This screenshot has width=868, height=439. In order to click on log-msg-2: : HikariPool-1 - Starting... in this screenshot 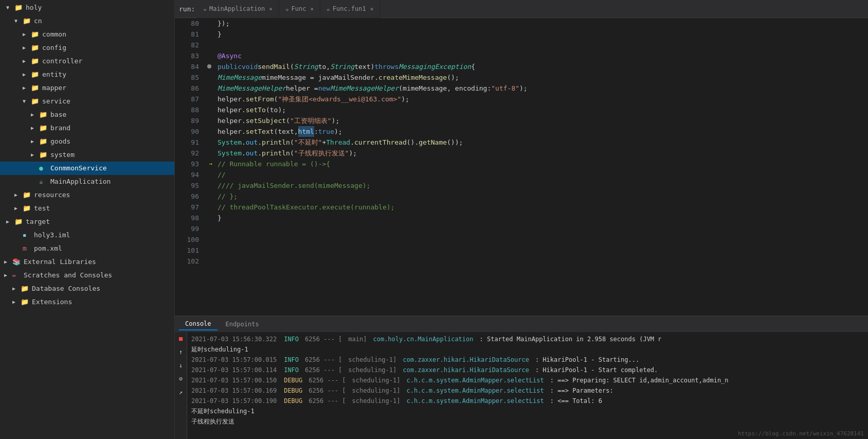, I will do `click(587, 360)`.